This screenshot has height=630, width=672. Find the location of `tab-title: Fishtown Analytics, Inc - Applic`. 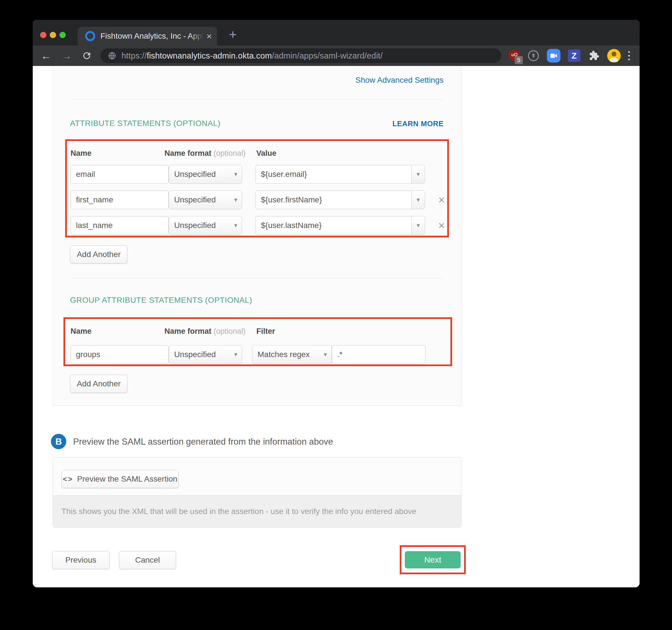

tab-title: Fishtown Analytics, Inc - Applic is located at coordinates (152, 36).